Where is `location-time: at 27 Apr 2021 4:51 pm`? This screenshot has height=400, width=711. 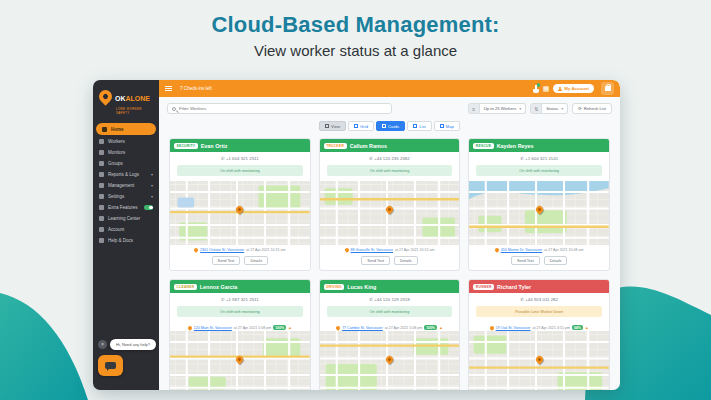
location-time: at 27 Apr 2021 4:51 pm is located at coordinates (552, 328).